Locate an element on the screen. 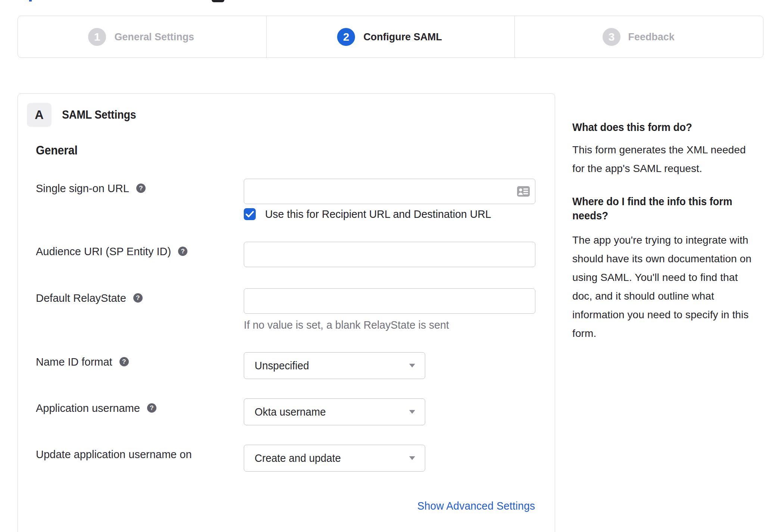  default-relaystate-label: Default RelayState is located at coordinates (81, 298).